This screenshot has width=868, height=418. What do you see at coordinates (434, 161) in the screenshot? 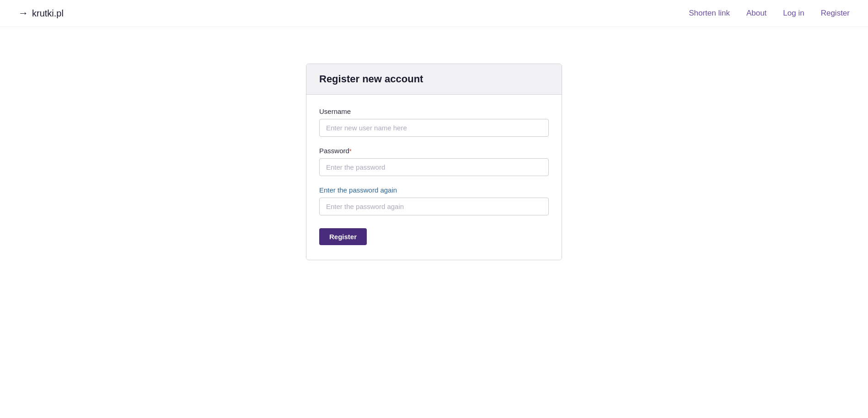
I see `password-group: Password*` at bounding box center [434, 161].